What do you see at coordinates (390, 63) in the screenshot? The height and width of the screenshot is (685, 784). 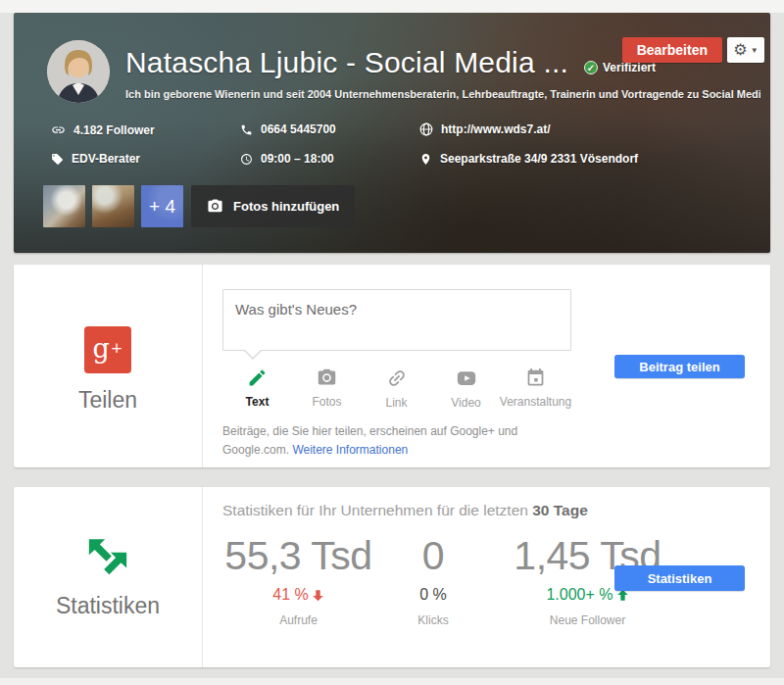 I see `title-row: Natascha Ljubic - Social Media ... ✓ Ver…` at bounding box center [390, 63].